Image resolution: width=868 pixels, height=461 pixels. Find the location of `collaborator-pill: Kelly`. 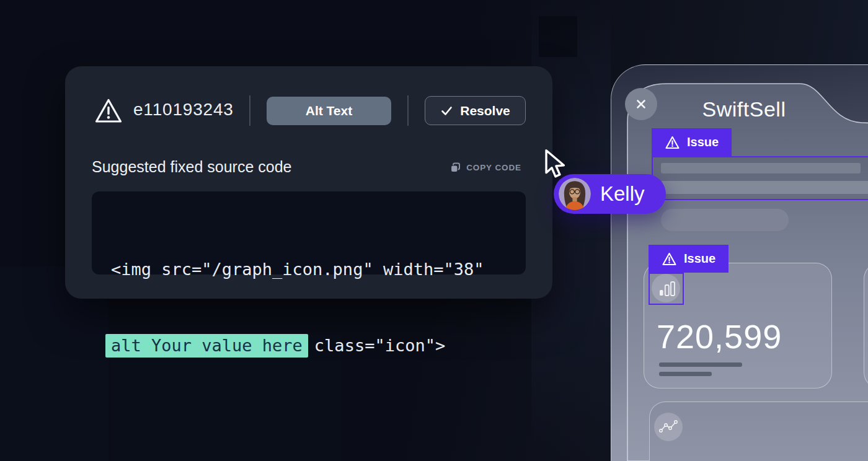

collaborator-pill: Kelly is located at coordinates (610, 194).